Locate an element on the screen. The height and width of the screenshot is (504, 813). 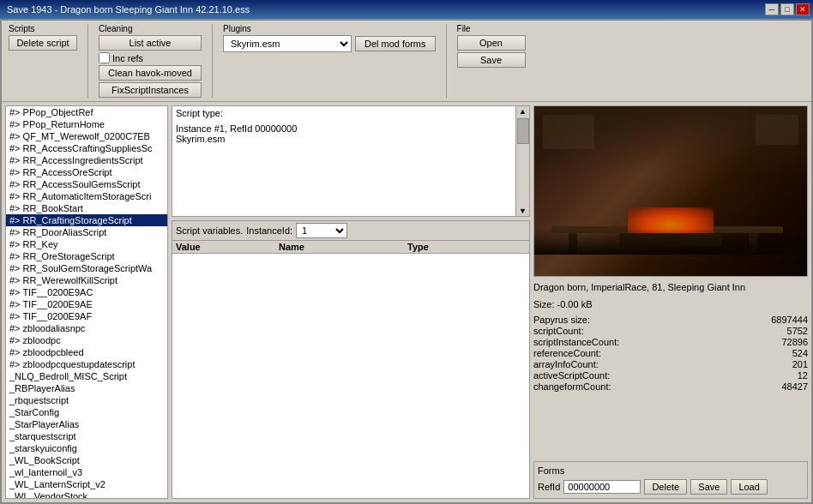
script-item: #> TIF__0200E9AF is located at coordinates (87, 316).